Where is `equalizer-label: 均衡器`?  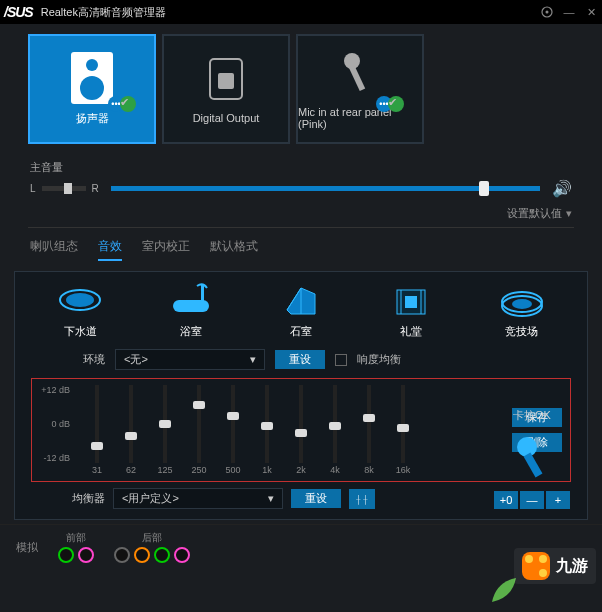 equalizer-label: 均衡器 is located at coordinates (75, 498).